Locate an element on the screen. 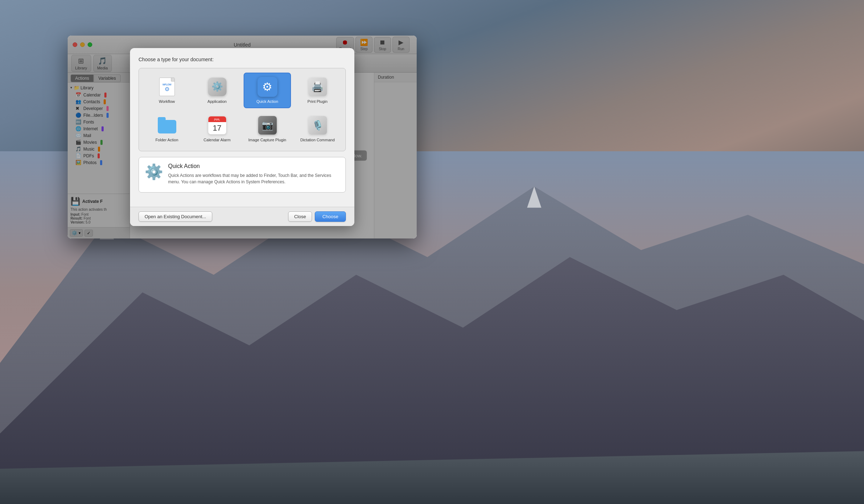 This screenshot has height=504, width=864. app-emoji: ⚙️ is located at coordinates (217, 87).